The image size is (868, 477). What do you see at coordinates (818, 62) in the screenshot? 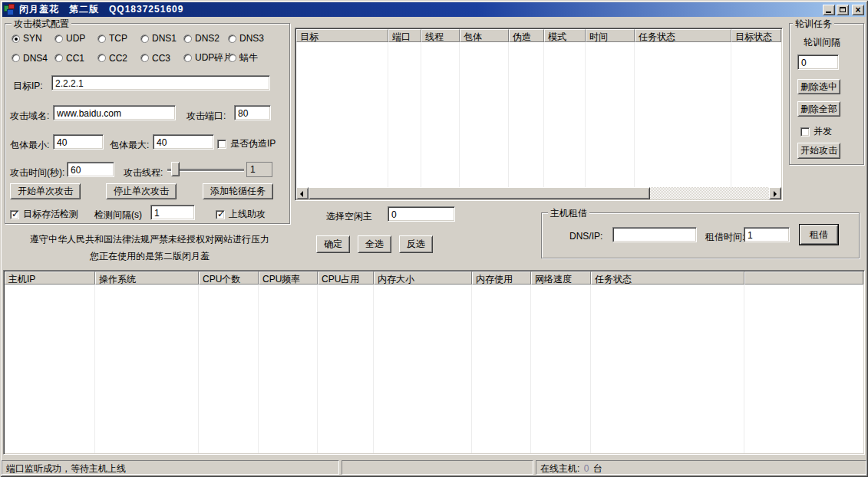
I see `rotation-interval-input` at bounding box center [818, 62].